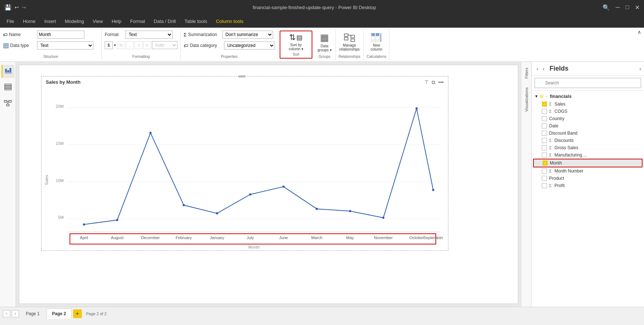 This screenshot has height=325, width=644. Describe the element at coordinates (59, 314) in the screenshot. I see `page-tab-2: Page 2` at that location.